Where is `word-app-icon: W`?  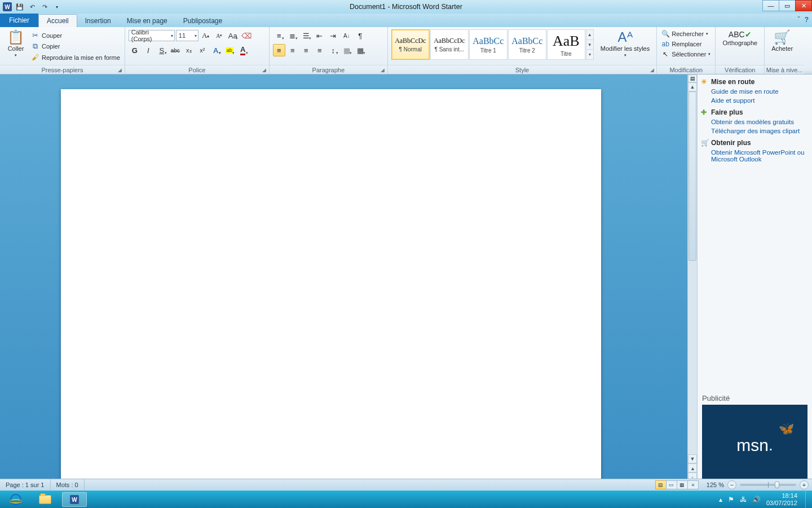
word-app-icon: W is located at coordinates (7, 7).